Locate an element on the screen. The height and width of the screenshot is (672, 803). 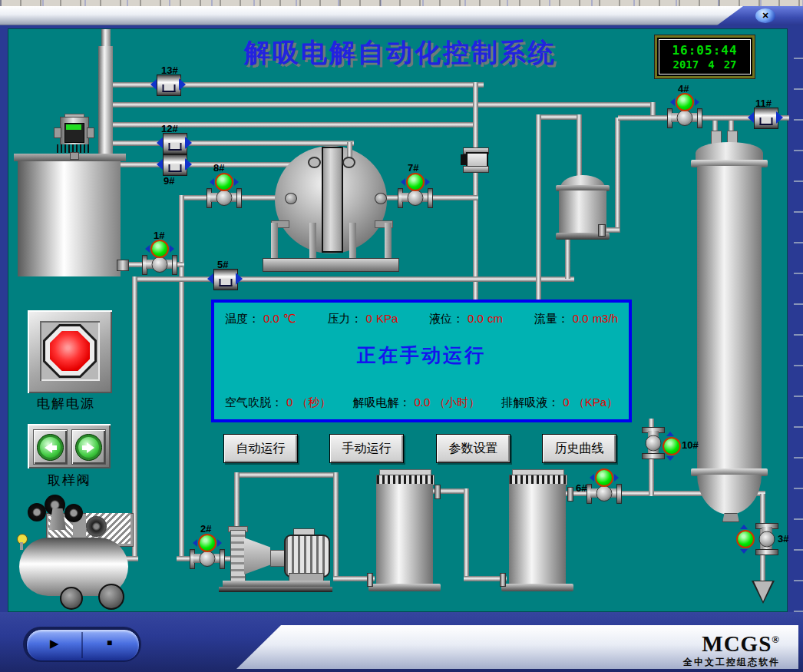
parameter-settings-button: 参数设置 is located at coordinates (473, 449).